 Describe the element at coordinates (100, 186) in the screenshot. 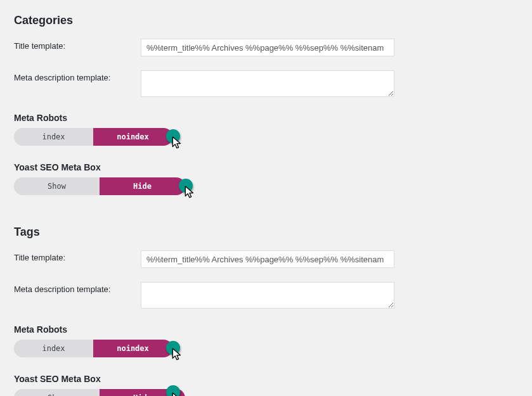

I see `metabox-toggle-categories: Show Hide` at that location.